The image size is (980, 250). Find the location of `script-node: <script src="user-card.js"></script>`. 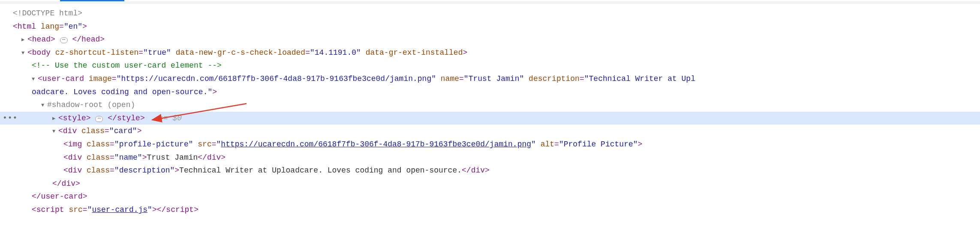

script-node: <script src="user-card.js"></script> is located at coordinates (490, 210).